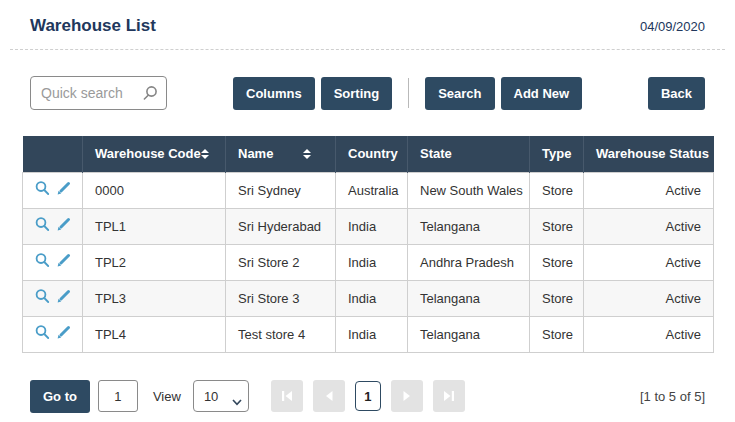 The width and height of the screenshot is (735, 422). What do you see at coordinates (281, 190) in the screenshot?
I see `name-cell: Sri Sydney` at bounding box center [281, 190].